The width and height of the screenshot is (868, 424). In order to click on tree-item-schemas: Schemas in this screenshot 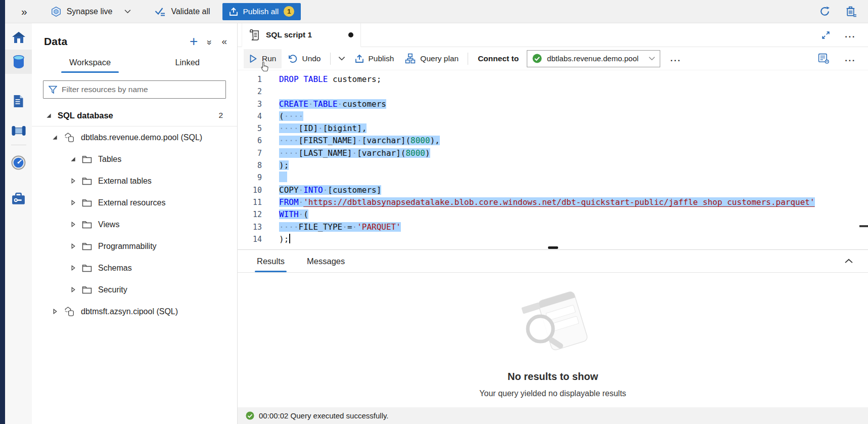, I will do `click(134, 268)`.